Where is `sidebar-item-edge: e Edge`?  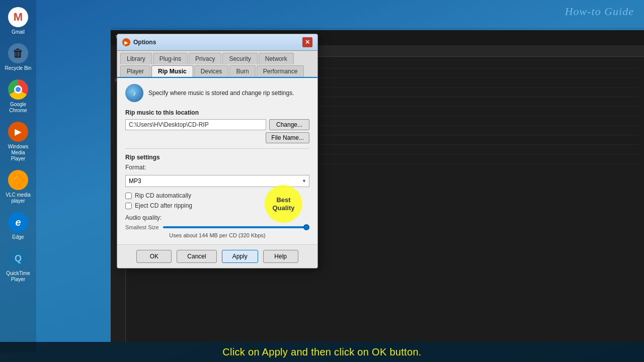
sidebar-item-edge: e Edge is located at coordinates (18, 226).